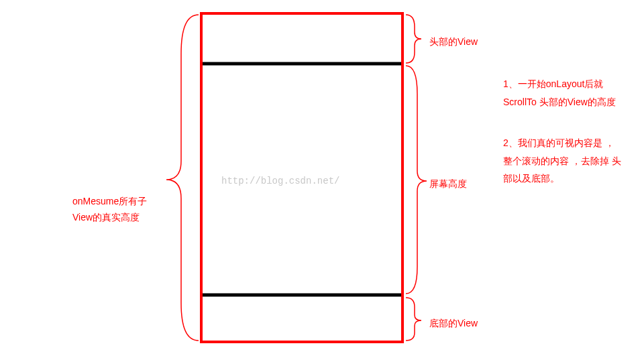 The height and width of the screenshot is (362, 644). What do you see at coordinates (110, 201) in the screenshot?
I see `measure-label-line1: onMesume所有子` at bounding box center [110, 201].